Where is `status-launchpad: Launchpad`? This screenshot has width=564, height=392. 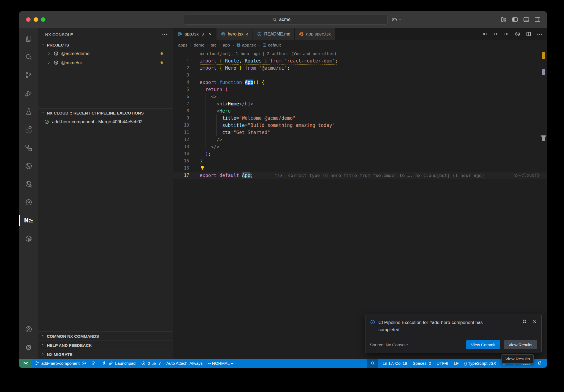
status-launchpad: Launchpad is located at coordinates (119, 363).